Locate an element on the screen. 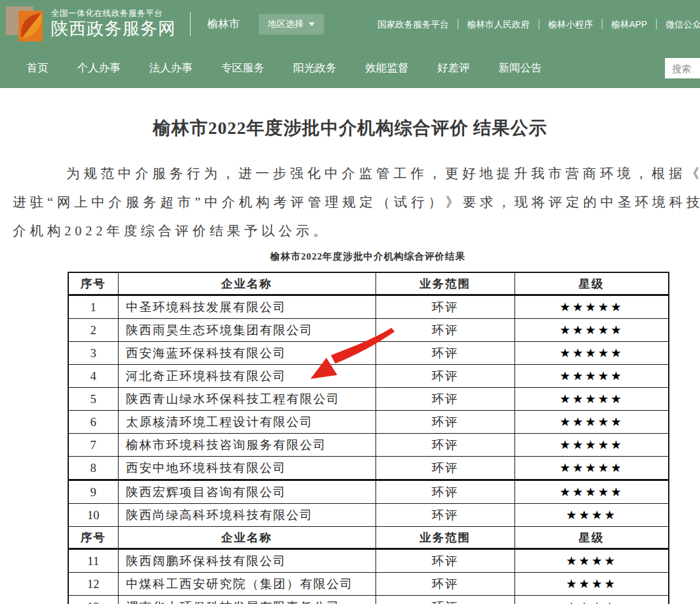  nav-item-6: 好差评 is located at coordinates (454, 68).